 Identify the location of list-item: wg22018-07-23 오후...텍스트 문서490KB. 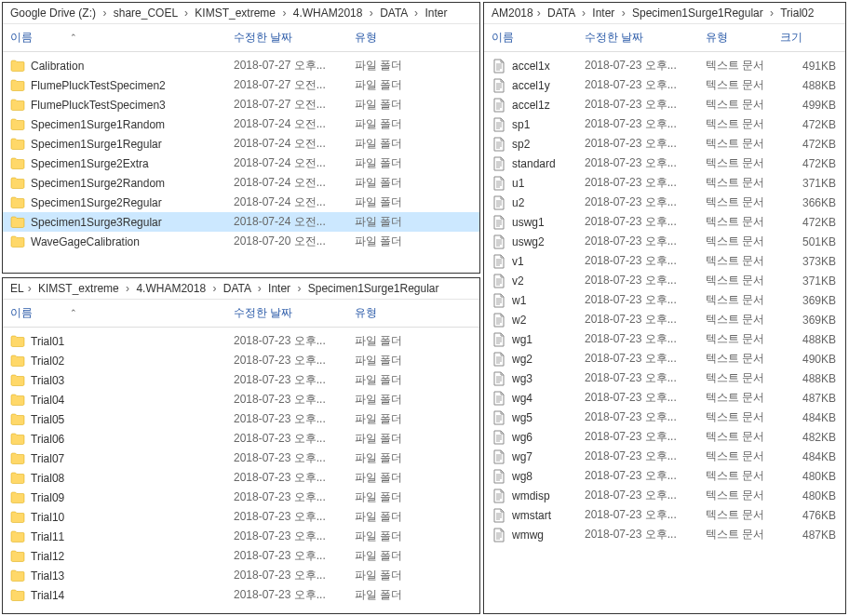
(665, 359).